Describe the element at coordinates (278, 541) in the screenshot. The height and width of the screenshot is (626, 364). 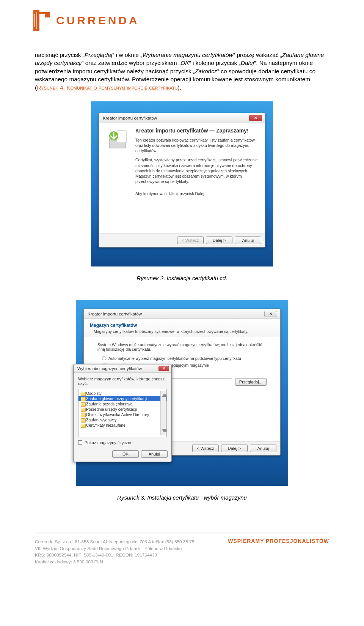
I see `footer-tagline: WSPIERAMY PROFESJONALISTÓW` at that location.